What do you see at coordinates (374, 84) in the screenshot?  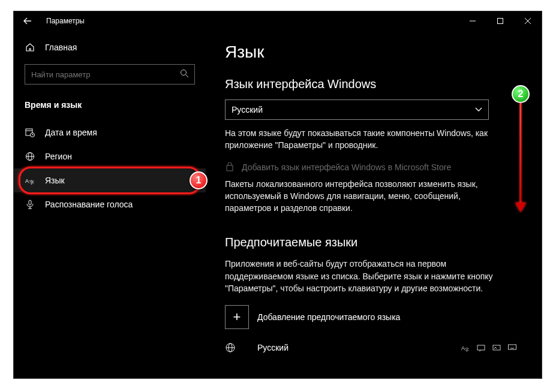 I see `section-display-language-title: Язык интерфейса Windows` at bounding box center [374, 84].